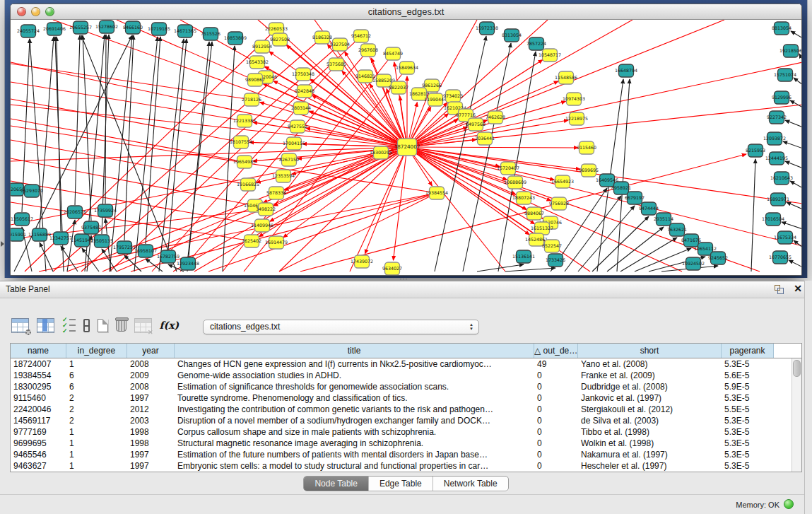  Describe the element at coordinates (650, 351) in the screenshot. I see `column-header-short: short` at that location.